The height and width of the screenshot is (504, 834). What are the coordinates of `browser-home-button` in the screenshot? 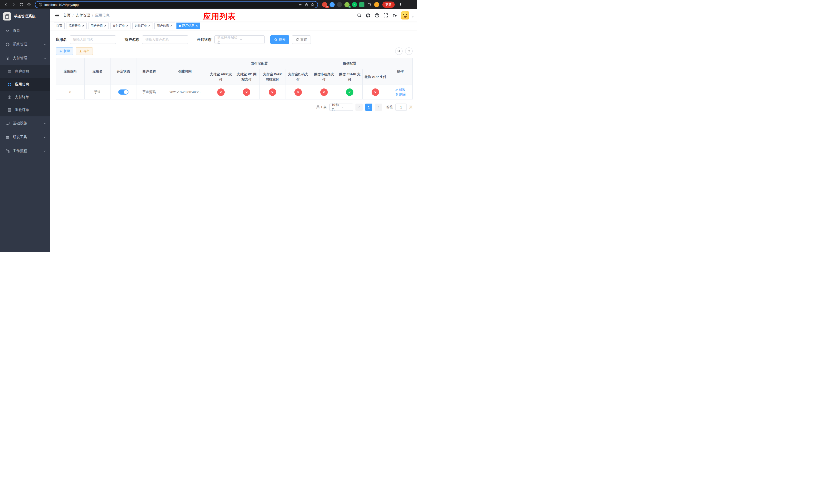 It's located at (29, 5).